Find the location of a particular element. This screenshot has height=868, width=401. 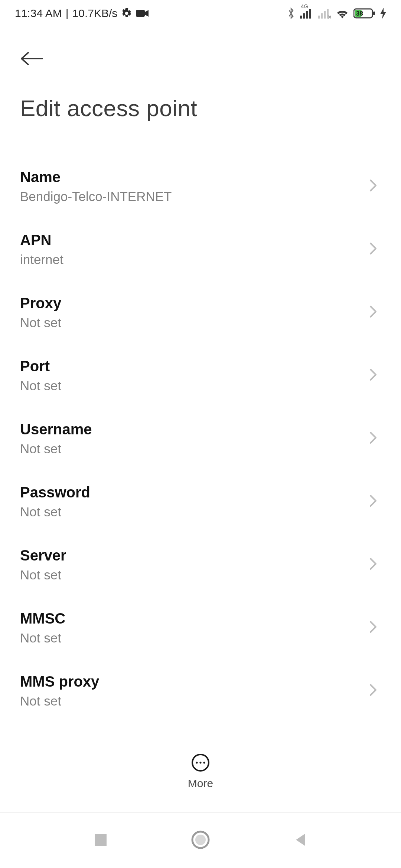

row-label: Port is located at coordinates (195, 366).